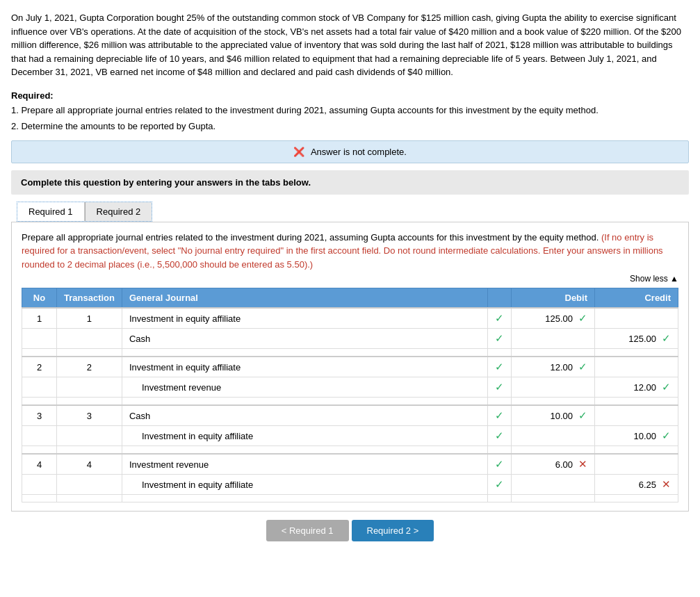  What do you see at coordinates (637, 388) in the screenshot?
I see `cell-credit: 12.00✓` at bounding box center [637, 388].